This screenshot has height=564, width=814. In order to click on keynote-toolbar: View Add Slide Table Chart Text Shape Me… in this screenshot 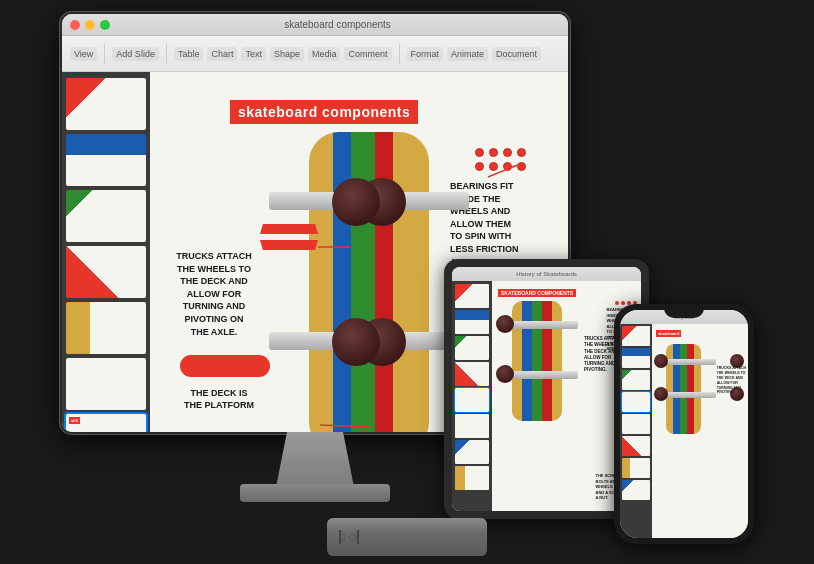, I will do `click(315, 54)`.